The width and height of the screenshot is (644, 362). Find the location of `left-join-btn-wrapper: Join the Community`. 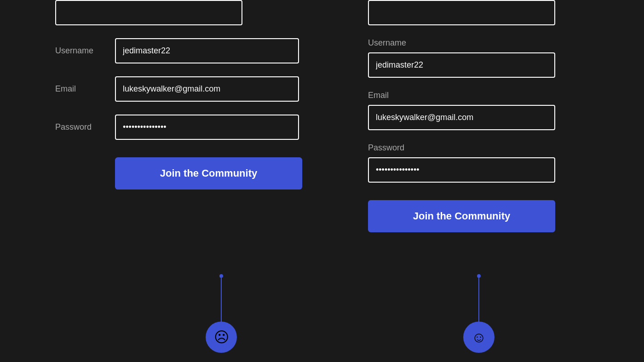

left-join-btn-wrapper: Join the Community is located at coordinates (178, 171).